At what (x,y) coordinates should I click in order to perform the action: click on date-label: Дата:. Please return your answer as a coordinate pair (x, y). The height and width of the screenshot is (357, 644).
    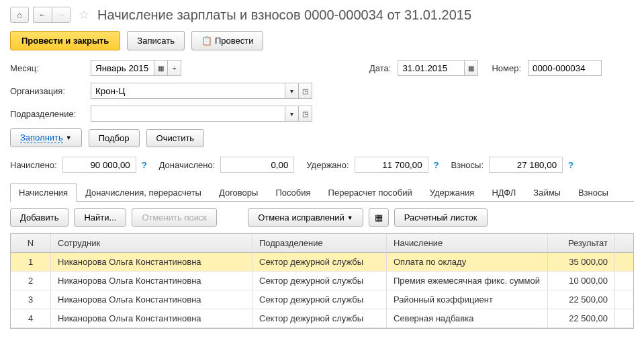
    Looking at the image, I should click on (380, 69).